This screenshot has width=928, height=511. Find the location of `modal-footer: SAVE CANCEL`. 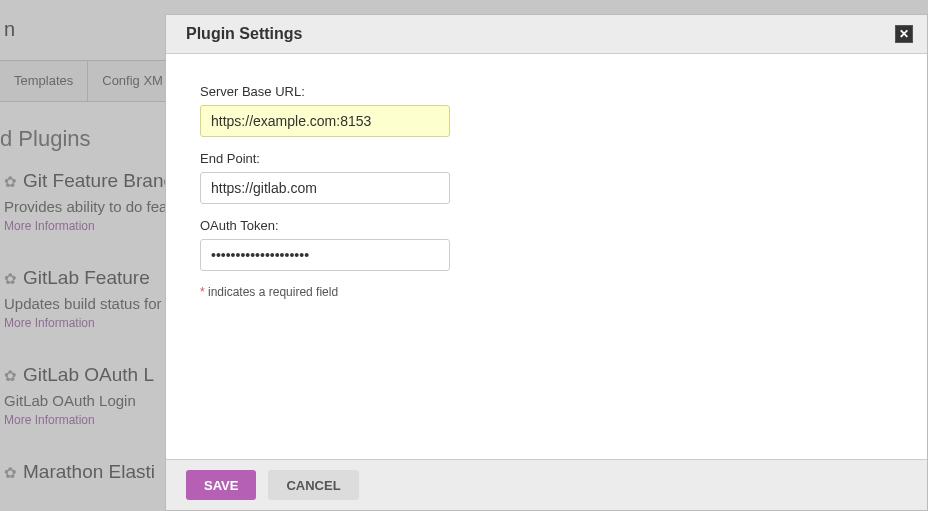

modal-footer: SAVE CANCEL is located at coordinates (546, 484).